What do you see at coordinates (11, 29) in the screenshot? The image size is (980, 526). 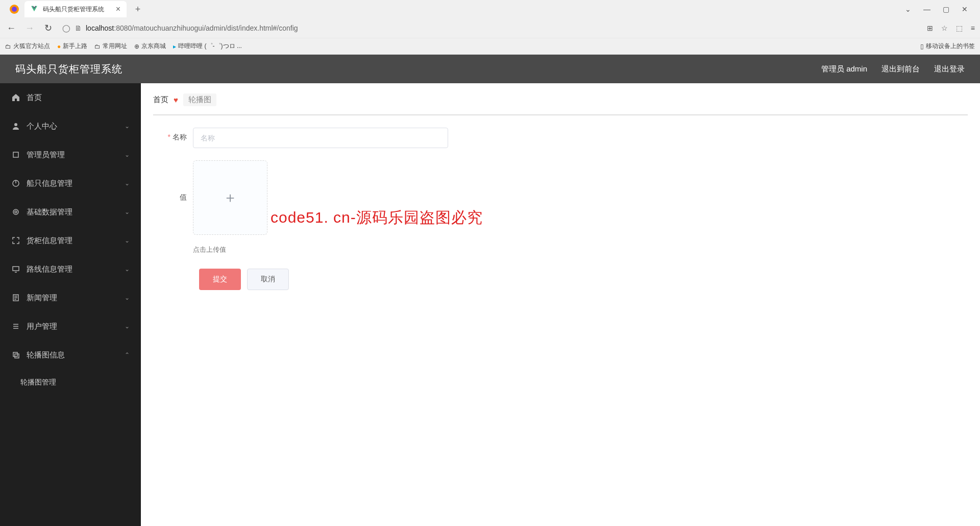 I see `back-button: ←` at bounding box center [11, 29].